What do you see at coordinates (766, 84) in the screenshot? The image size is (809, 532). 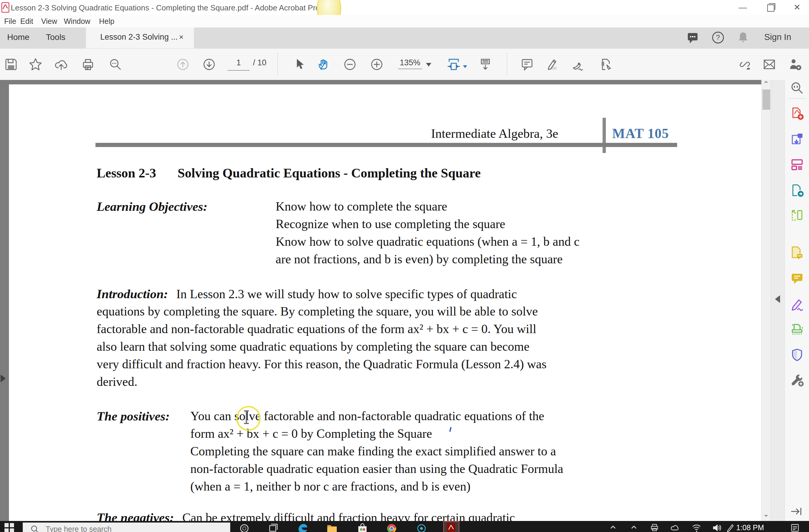 I see `scroll-up-icon: ⌃` at bounding box center [766, 84].